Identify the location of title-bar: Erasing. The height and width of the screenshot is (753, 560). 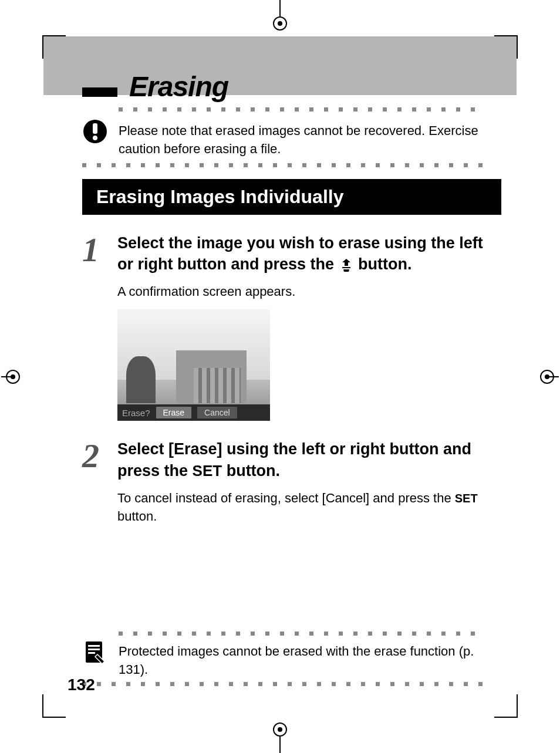
(292, 87).